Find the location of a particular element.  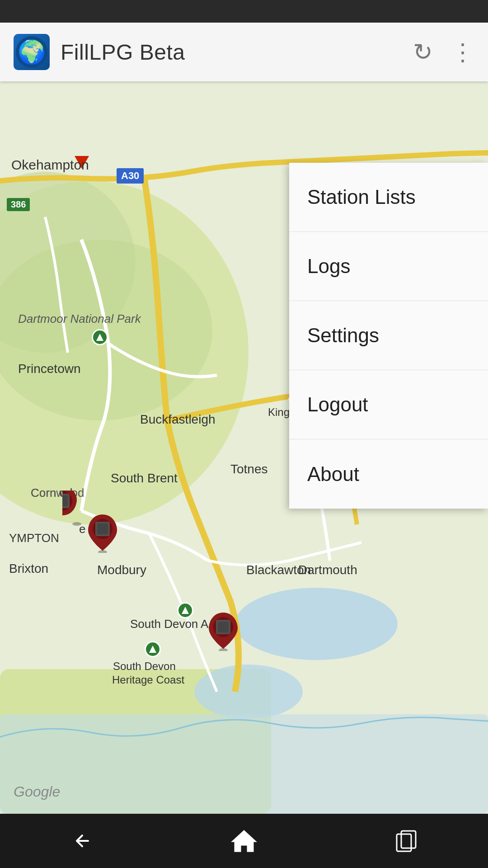

label-south-brent: South Brent is located at coordinates (144, 478).